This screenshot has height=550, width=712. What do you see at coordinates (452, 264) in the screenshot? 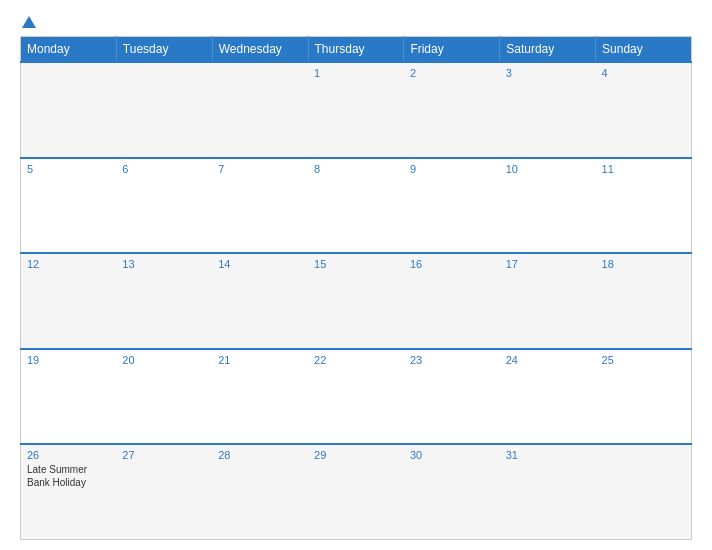
I see `day-number: 16` at bounding box center [452, 264].